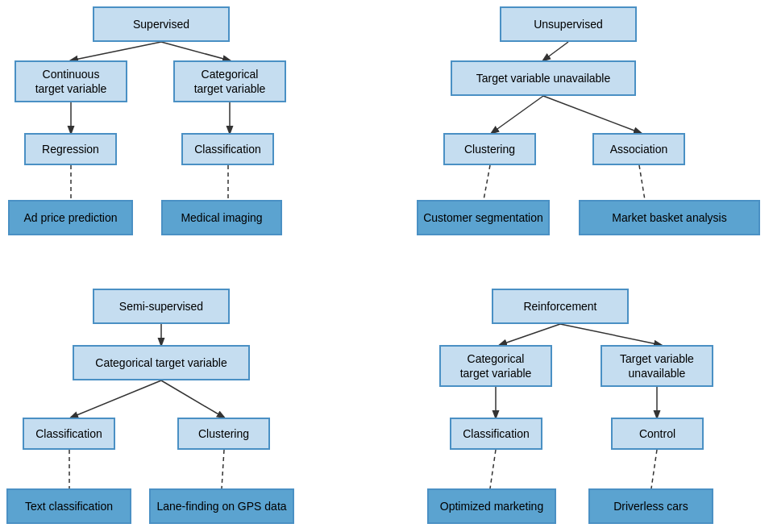 The width and height of the screenshot is (773, 532). I want to click on unsupervised-box: Unsupervised, so click(568, 24).